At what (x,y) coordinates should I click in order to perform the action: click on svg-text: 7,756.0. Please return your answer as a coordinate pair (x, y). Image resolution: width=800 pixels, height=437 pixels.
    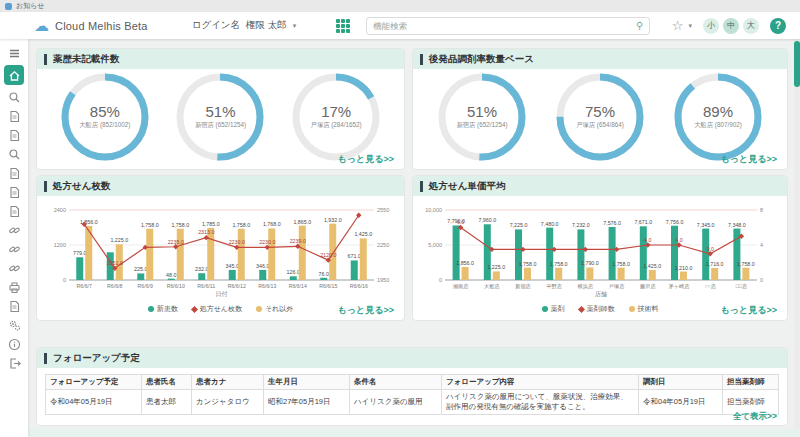
    Looking at the image, I should click on (675, 222).